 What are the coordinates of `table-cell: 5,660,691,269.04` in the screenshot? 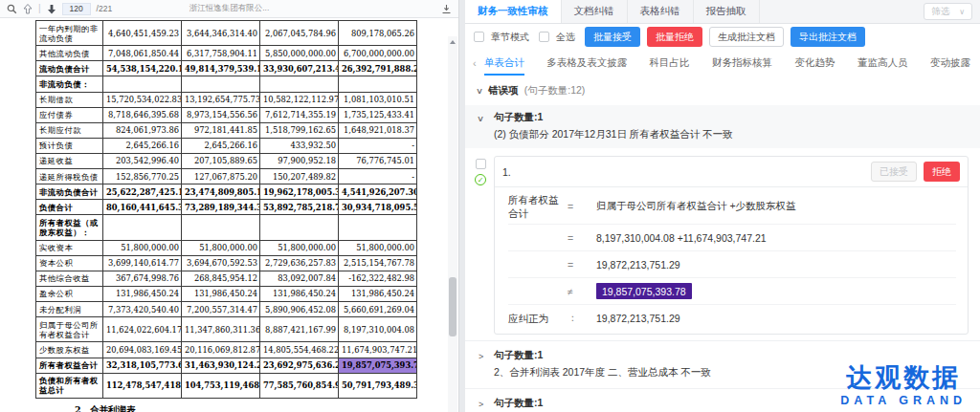 It's located at (378, 310).